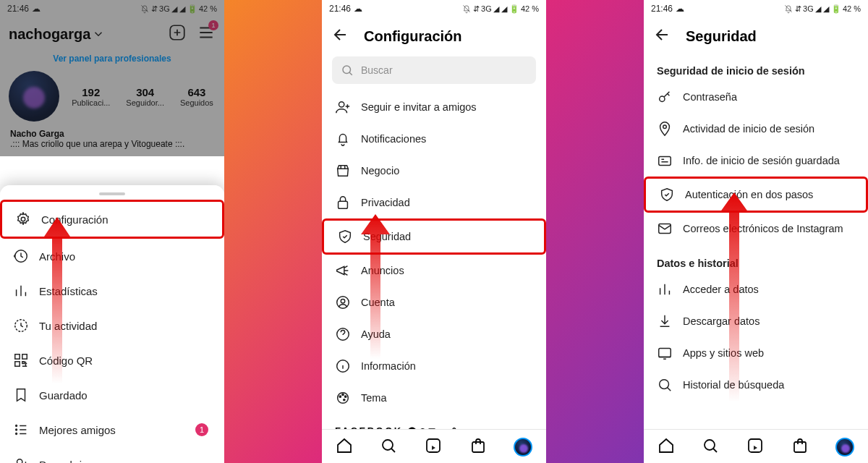 The height and width of the screenshot is (463, 868). I want to click on menu-label: Seguridad, so click(387, 237).